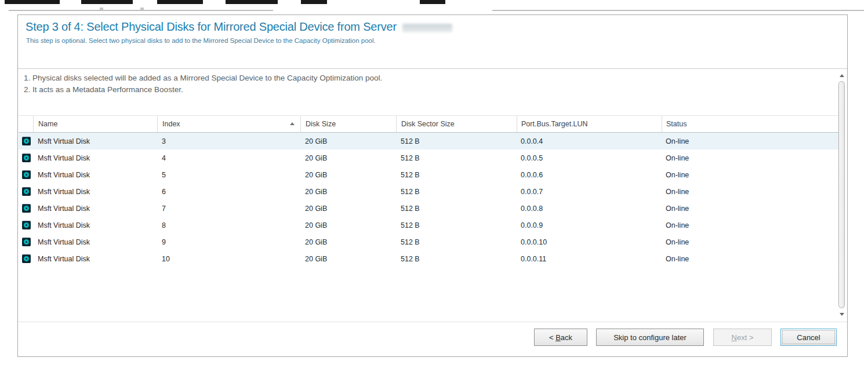 The height and width of the screenshot is (372, 868). What do you see at coordinates (429, 209) in the screenshot?
I see `table-row: Msft Virtual Disk 7 20 GiB 512 B 0.0.0.8…` at bounding box center [429, 209].